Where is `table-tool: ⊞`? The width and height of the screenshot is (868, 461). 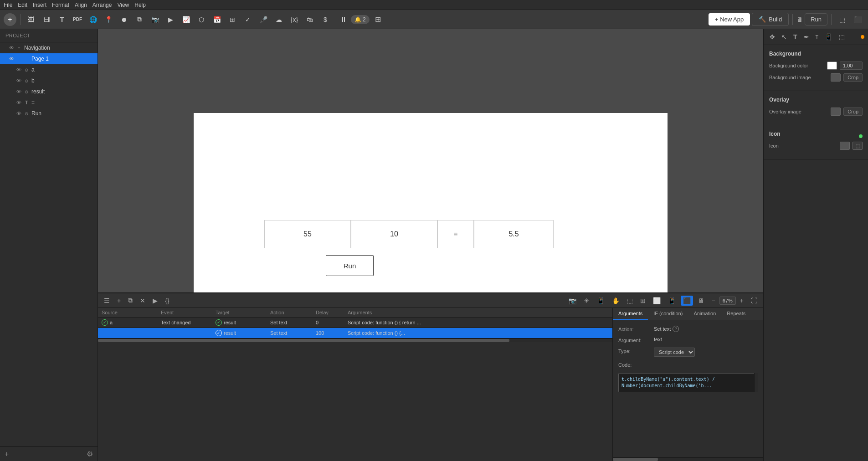
table-tool: ⊞ is located at coordinates (232, 20).